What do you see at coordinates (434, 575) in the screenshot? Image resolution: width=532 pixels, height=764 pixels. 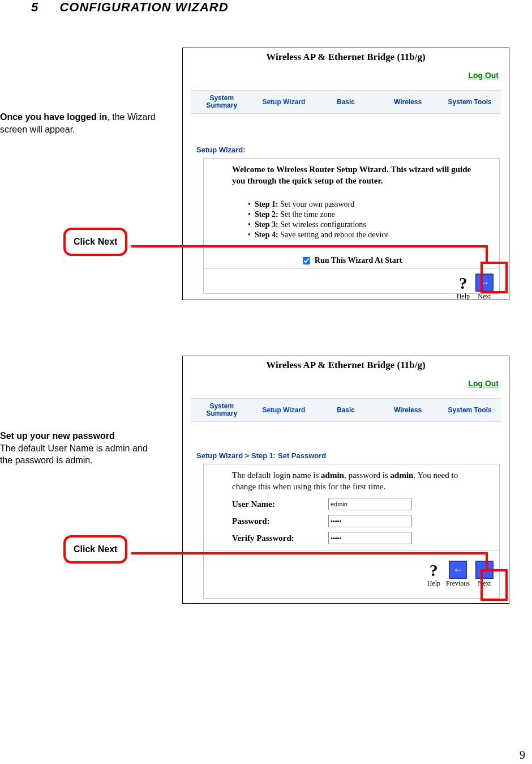 I see `help-button-2: ? Help` at bounding box center [434, 575].